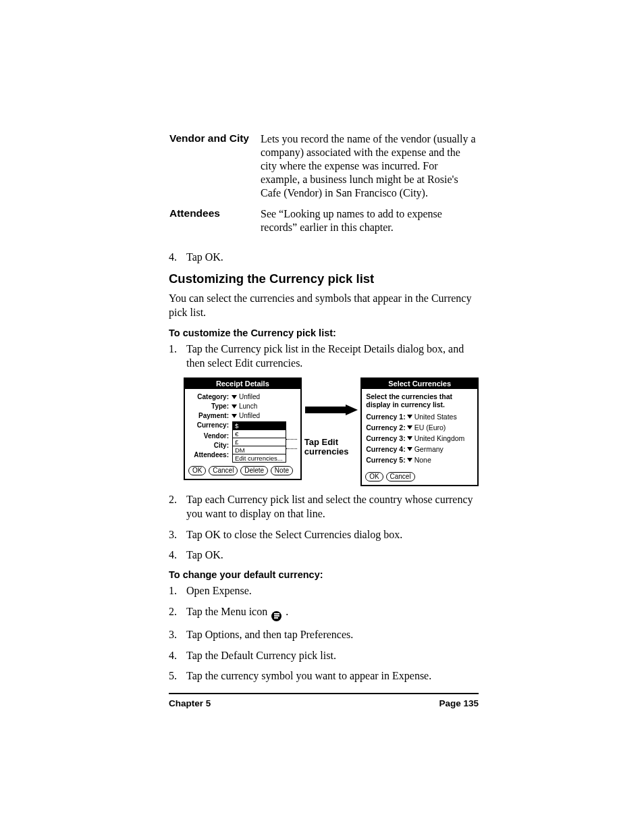  I want to click on receipt-title: Receipt Details, so click(243, 384).